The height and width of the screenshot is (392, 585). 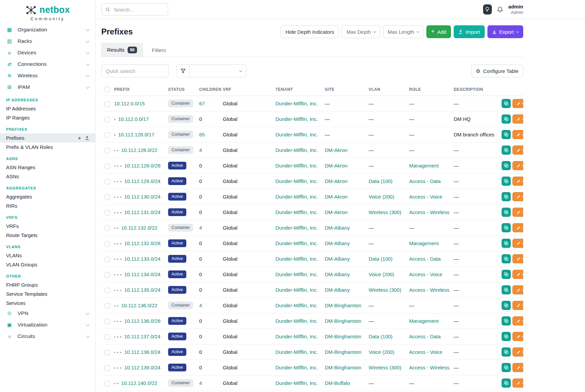 I want to click on import-button: Import, so click(x=469, y=32).